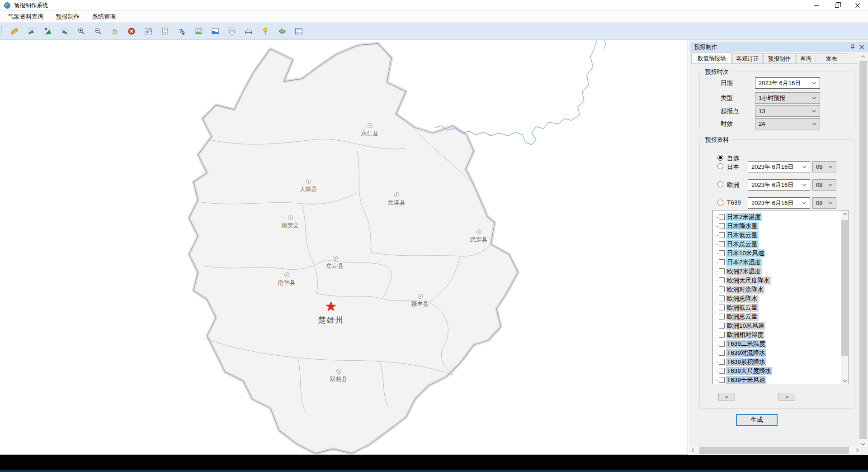  I want to click on next-button: >, so click(787, 396).